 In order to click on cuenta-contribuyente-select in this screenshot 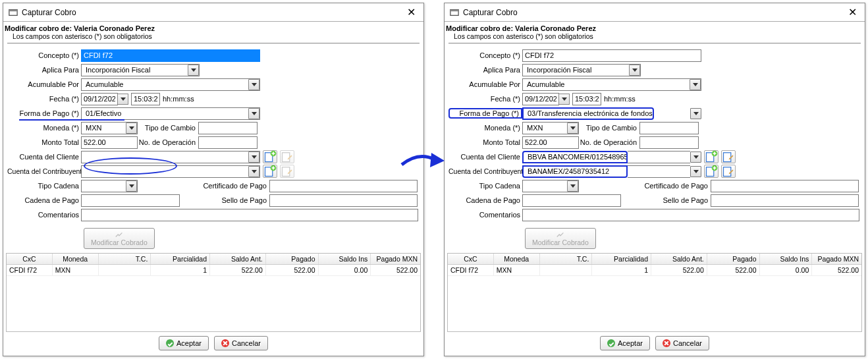, I will do `click(171, 171)`.